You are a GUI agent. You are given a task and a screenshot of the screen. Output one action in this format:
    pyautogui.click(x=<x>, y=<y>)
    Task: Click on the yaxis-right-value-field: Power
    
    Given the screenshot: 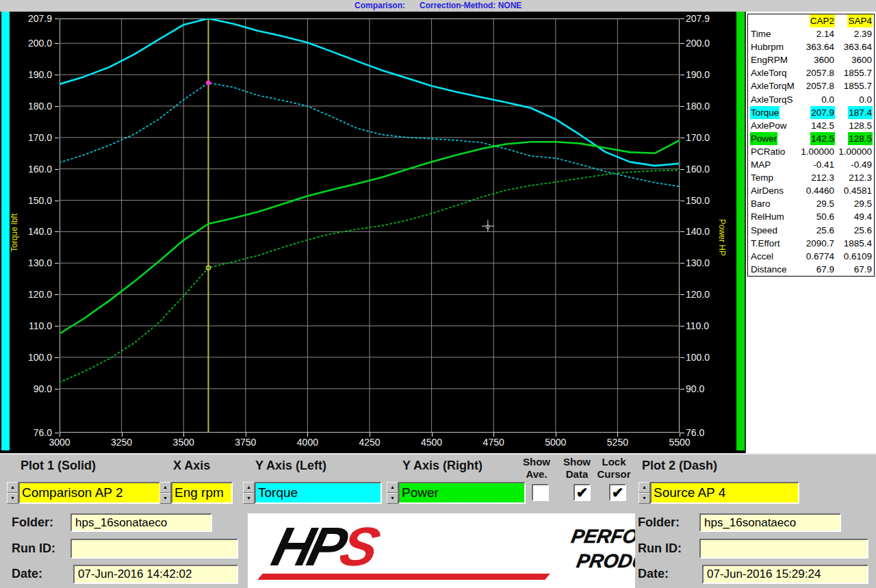 What is the action you would take?
    pyautogui.click(x=462, y=493)
    